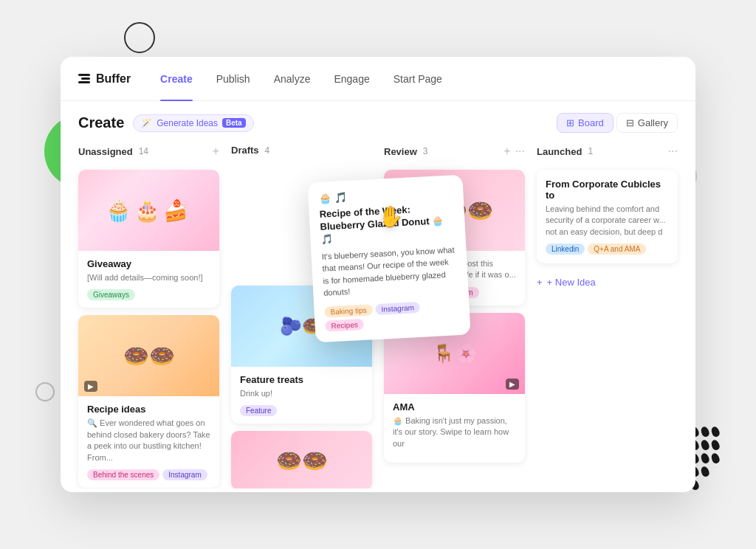 The width and height of the screenshot is (756, 549). I want to click on card-desc-ama: 🧁 Baking isn't just my passion, it's our…, so click(455, 432).